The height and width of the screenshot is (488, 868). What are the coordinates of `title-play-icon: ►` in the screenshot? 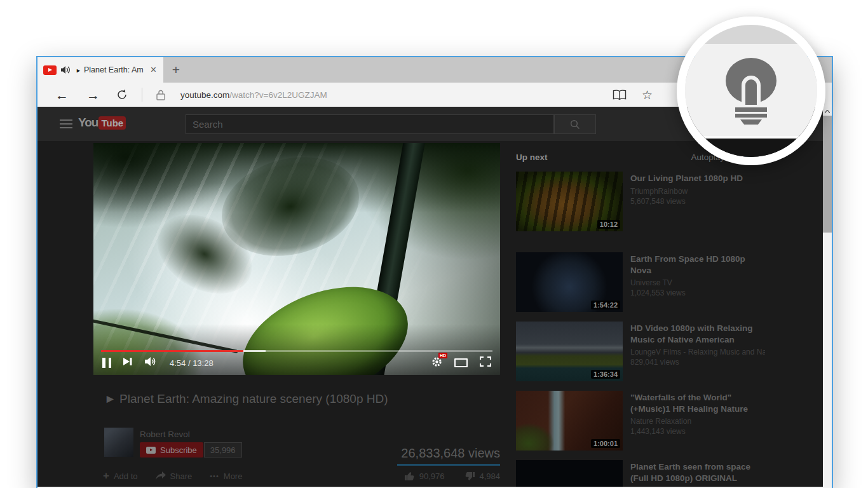 It's located at (111, 399).